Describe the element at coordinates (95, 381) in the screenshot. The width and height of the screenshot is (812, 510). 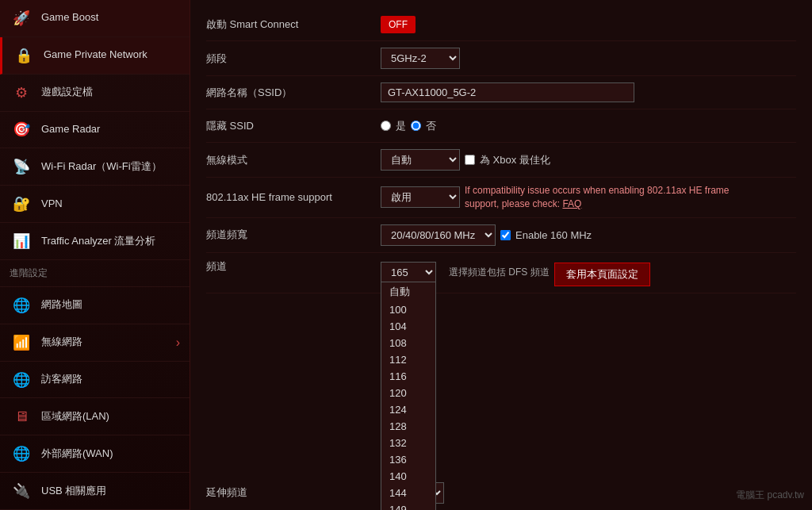
I see `sidebar-item-guest-network: 🌐 訪客網路` at that location.